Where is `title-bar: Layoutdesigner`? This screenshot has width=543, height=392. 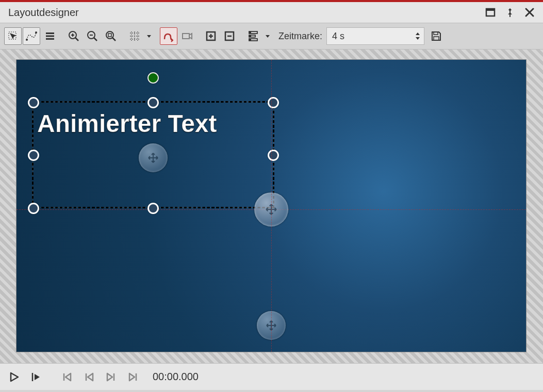
title-bar: Layoutdesigner is located at coordinates (271, 11).